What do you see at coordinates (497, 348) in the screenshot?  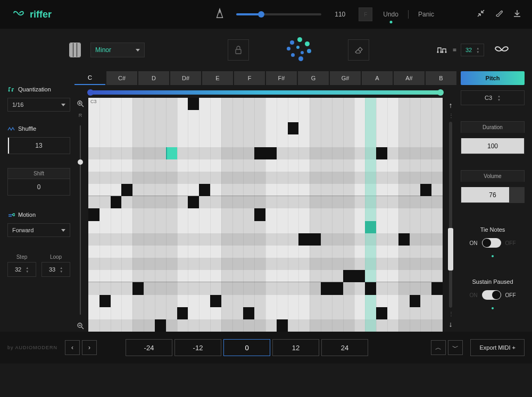 I see `export-midi-button: Export MIDI +` at bounding box center [497, 348].